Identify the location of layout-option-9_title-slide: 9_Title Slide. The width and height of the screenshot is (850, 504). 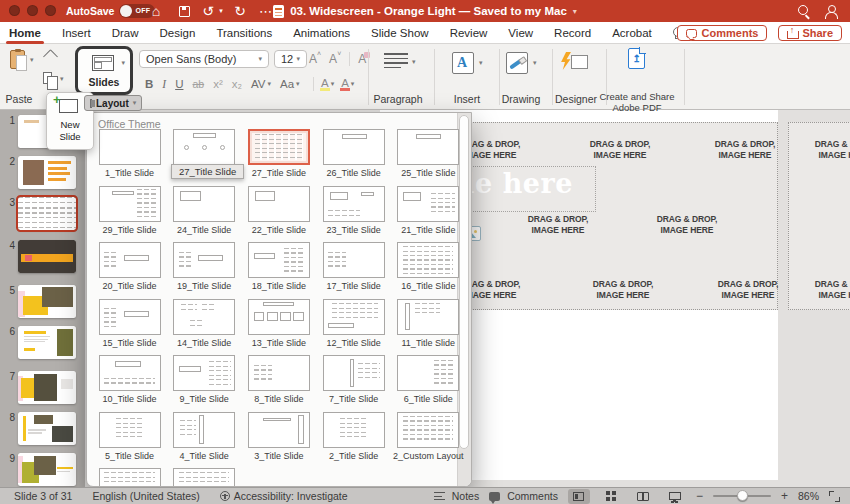
(204, 380).